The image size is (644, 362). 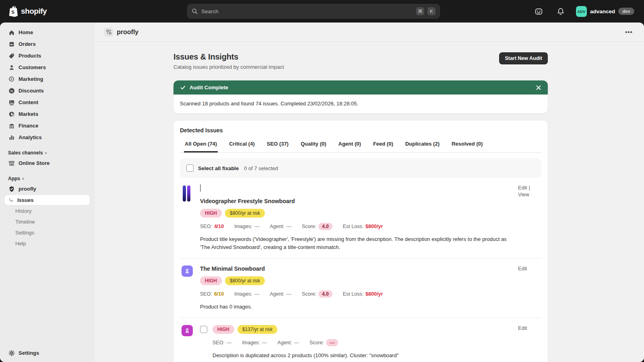 I want to click on bank-icon, so click(x=11, y=125).